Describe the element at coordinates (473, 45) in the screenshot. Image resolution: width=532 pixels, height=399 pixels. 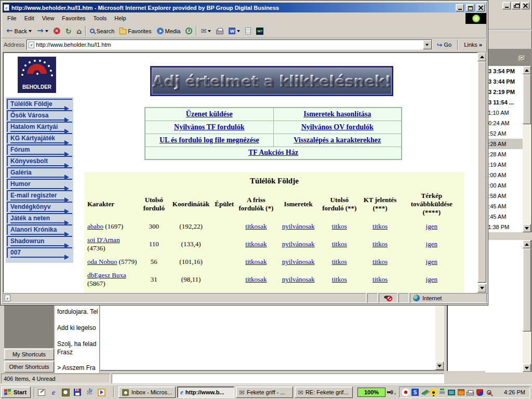
I see `links-button: Links»` at that location.